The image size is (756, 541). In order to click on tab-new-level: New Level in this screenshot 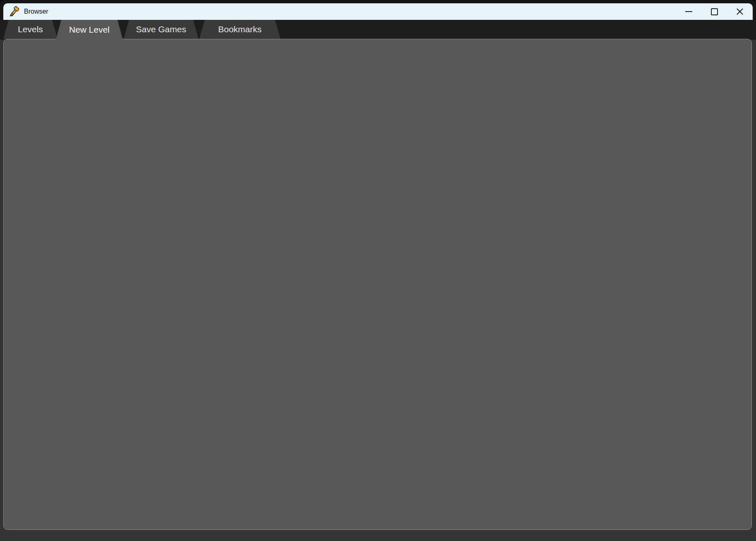, I will do `click(89, 30)`.